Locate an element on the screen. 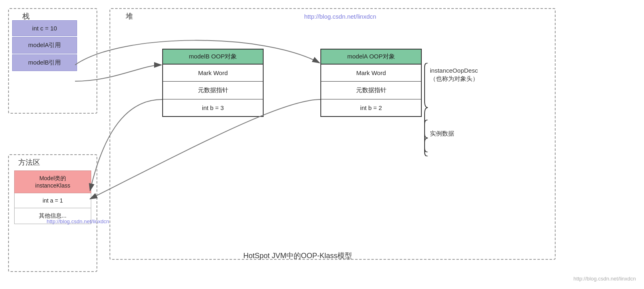 This screenshot has height=289, width=644. annotation3: 实例数据 is located at coordinates (442, 134).